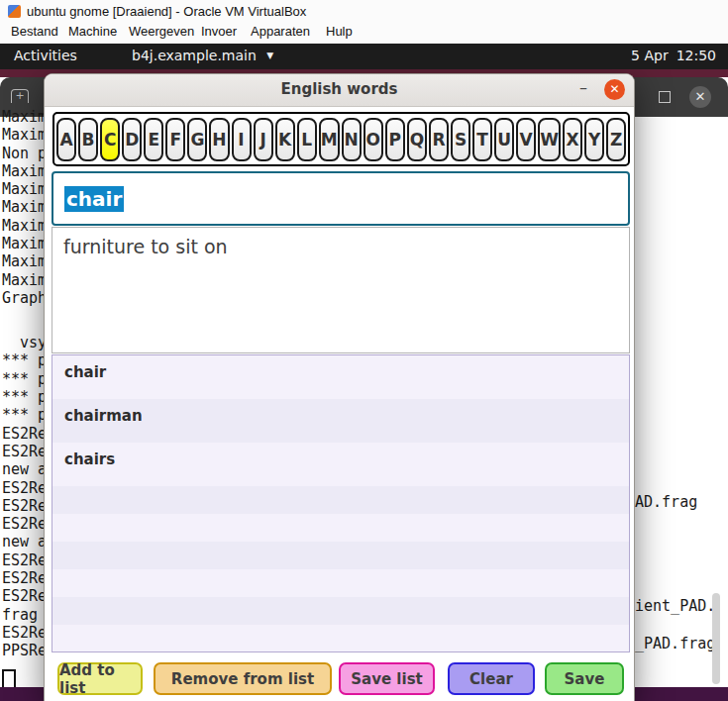  Describe the element at coordinates (24, 154) in the screenshot. I see `terminal-output-line: Non p` at that location.